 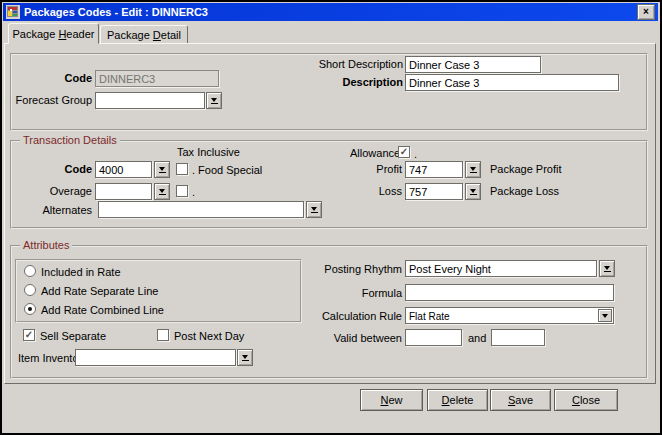 What do you see at coordinates (182, 169) in the screenshot?
I see `food-special-checkbox` at bounding box center [182, 169].